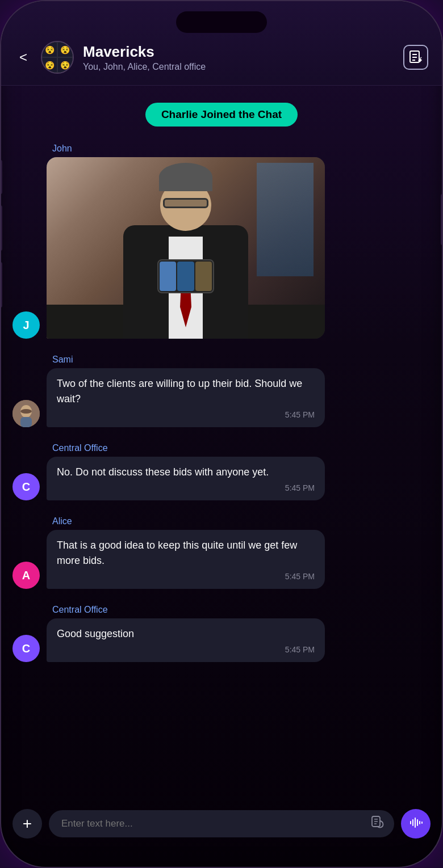 This screenshot has height=868, width=443. I want to click on message-bubble-central1: No. Do not discuss these bids with anyon…, so click(186, 479).